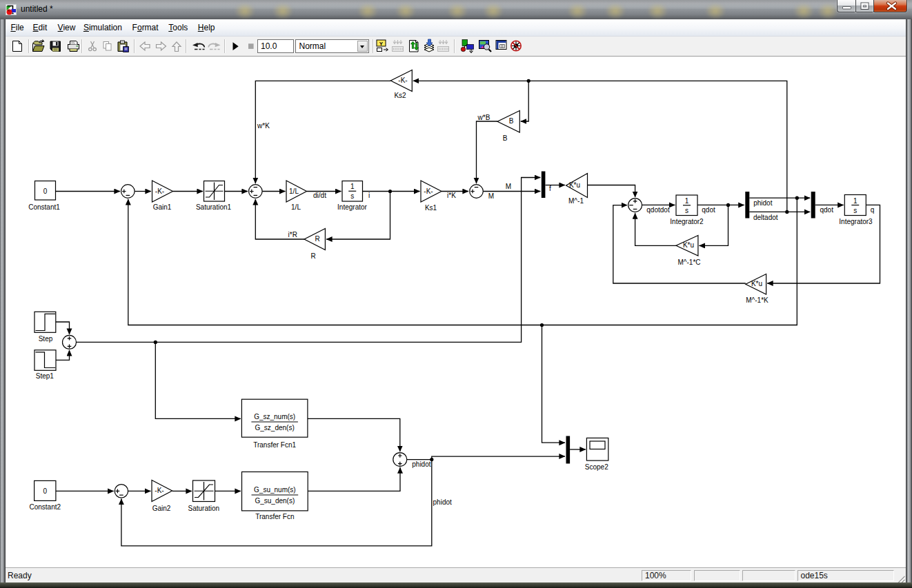 This screenshot has width=912, height=588. I want to click on svg-text: i*R, so click(293, 234).